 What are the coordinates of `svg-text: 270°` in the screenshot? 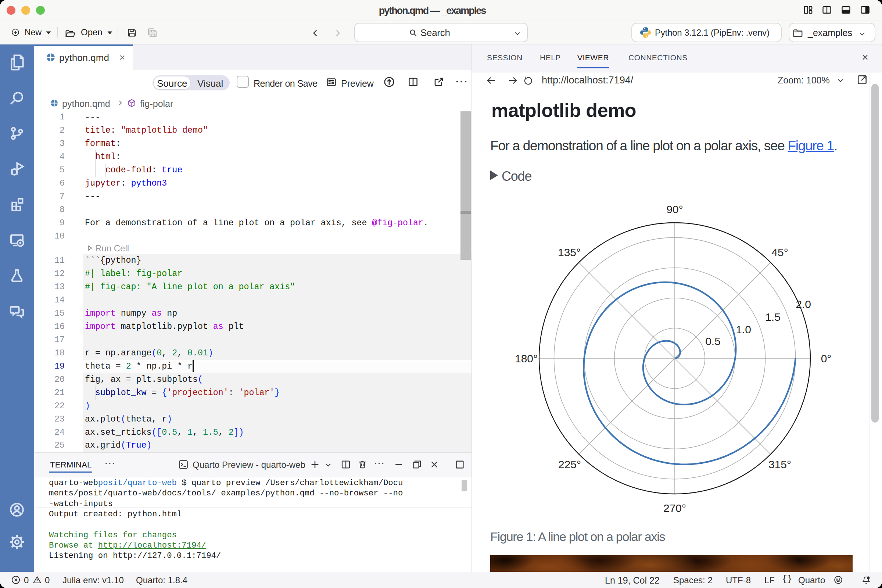 It's located at (675, 508).